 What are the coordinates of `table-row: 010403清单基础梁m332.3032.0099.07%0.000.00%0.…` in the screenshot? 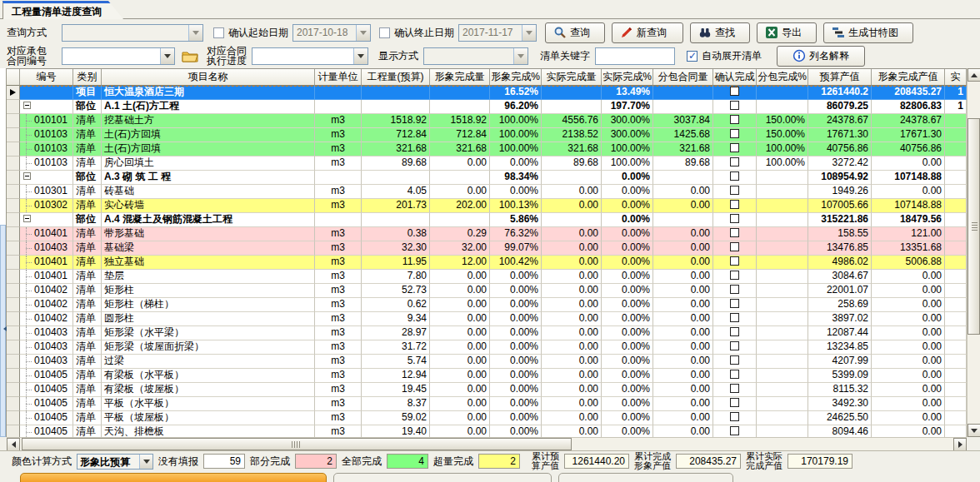 It's located at (487, 248).